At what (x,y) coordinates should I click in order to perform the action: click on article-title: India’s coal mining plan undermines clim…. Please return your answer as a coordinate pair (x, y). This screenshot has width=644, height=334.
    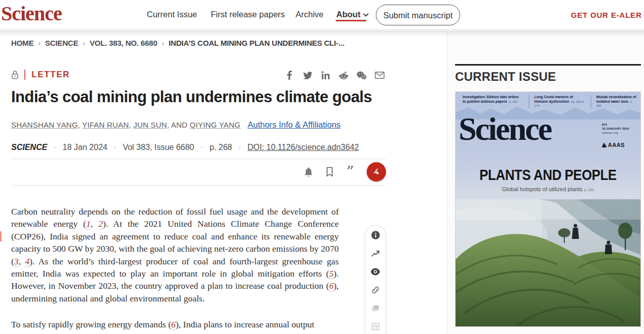
    Looking at the image, I should click on (197, 97).